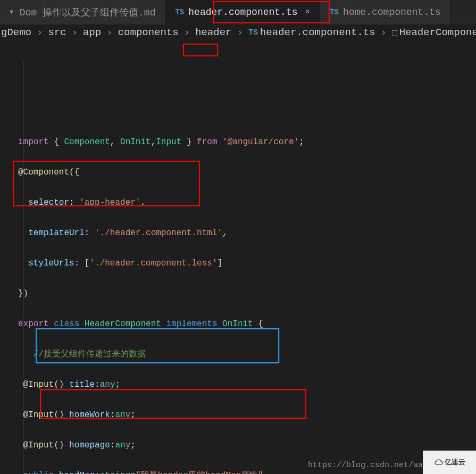  What do you see at coordinates (213, 32) in the screenshot?
I see `breadcrumb-part: header` at bounding box center [213, 32].